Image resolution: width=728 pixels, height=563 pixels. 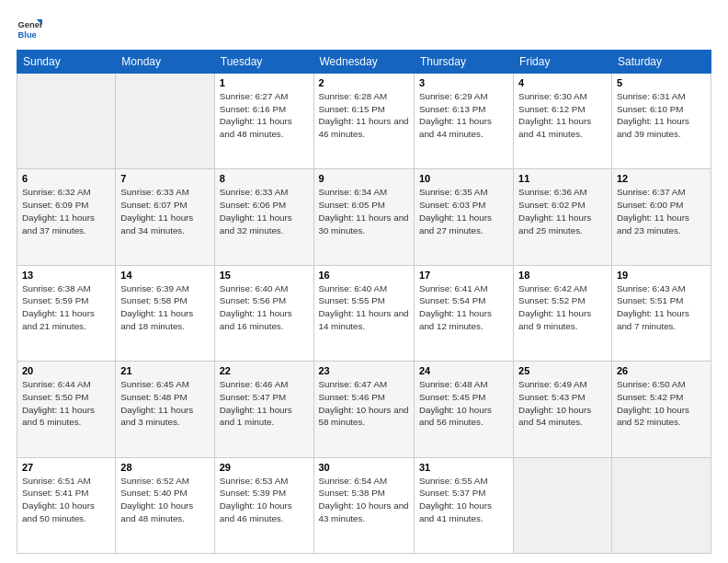 I want to click on day-number: 31, so click(x=463, y=467).